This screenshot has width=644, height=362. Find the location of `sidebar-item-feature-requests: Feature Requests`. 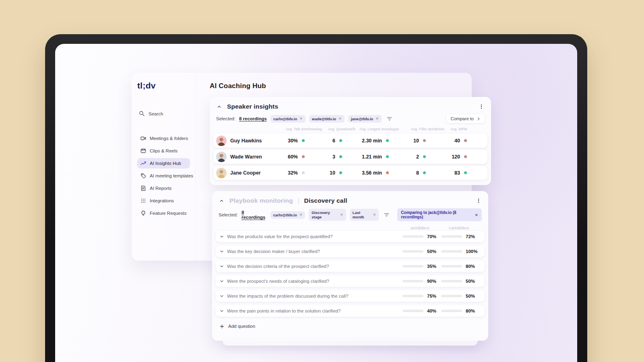

sidebar-item-feature-requests: Feature Requests is located at coordinates (163, 213).